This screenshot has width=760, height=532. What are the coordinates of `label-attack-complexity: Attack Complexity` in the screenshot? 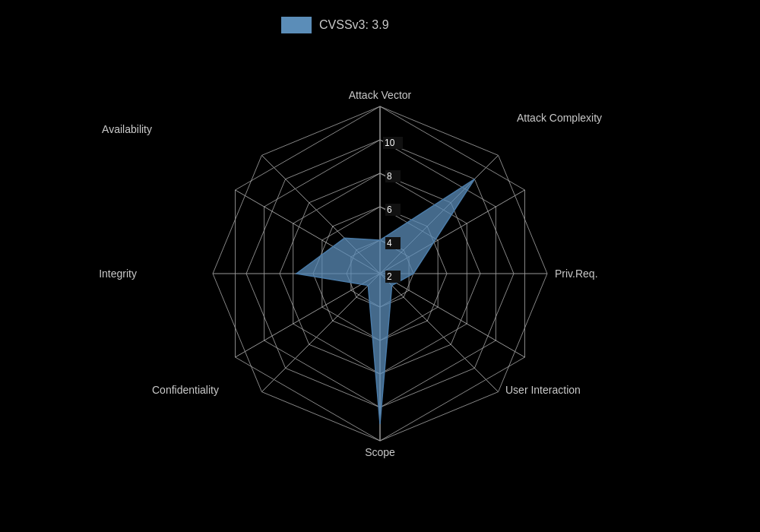 It's located at (559, 118).